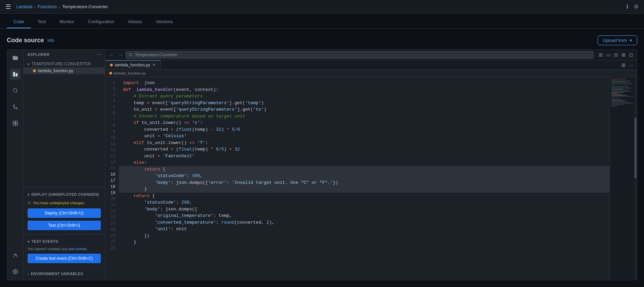  I want to click on sidebar-icon-settings, so click(15, 272).